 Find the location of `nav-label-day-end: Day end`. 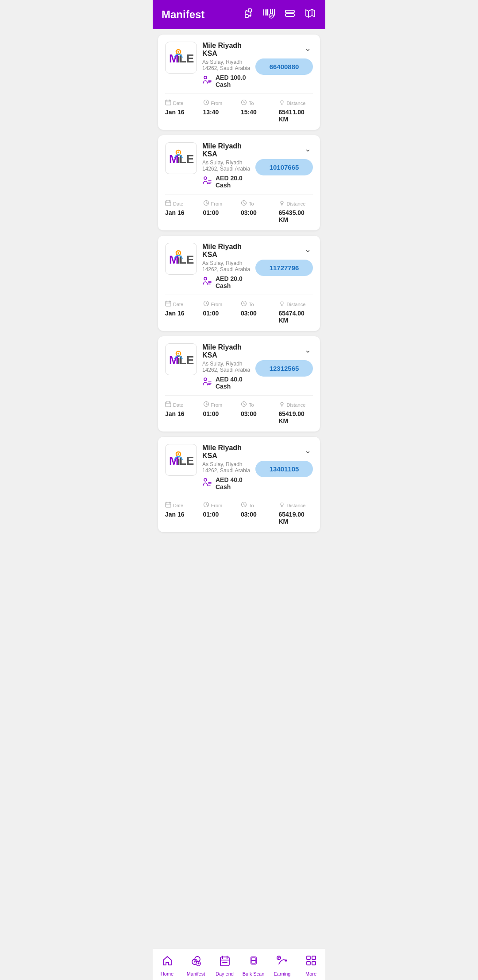

nav-label-day-end: Day end is located at coordinates (225, 974).